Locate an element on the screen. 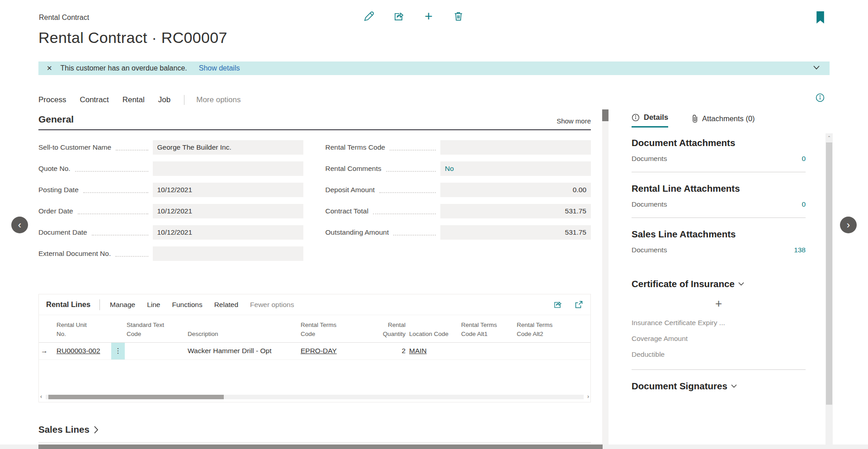 The image size is (868, 449). rental-terms-code-input is located at coordinates (515, 147).